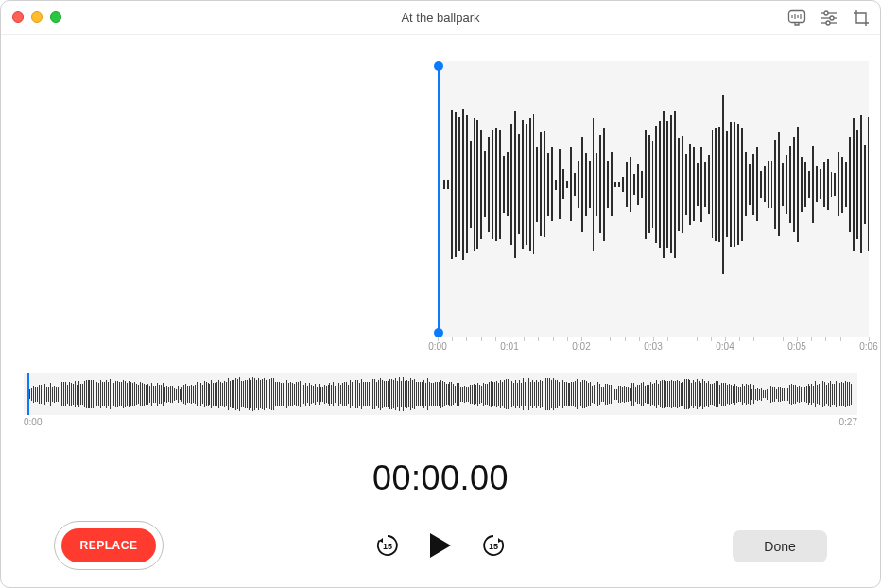 The height and width of the screenshot is (588, 881). Describe the element at coordinates (849, 422) in the screenshot. I see `overview-end-time: 0:27` at that location.